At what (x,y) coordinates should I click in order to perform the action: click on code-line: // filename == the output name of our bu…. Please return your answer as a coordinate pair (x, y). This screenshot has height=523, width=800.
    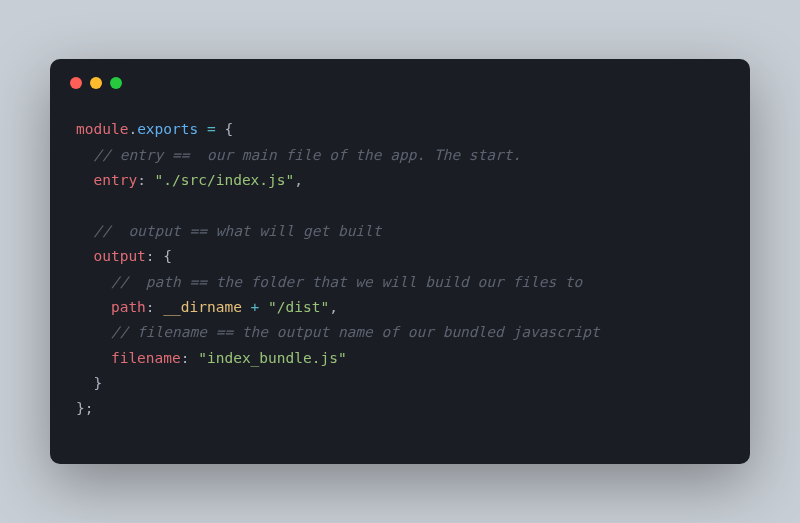
    Looking at the image, I should click on (338, 332).